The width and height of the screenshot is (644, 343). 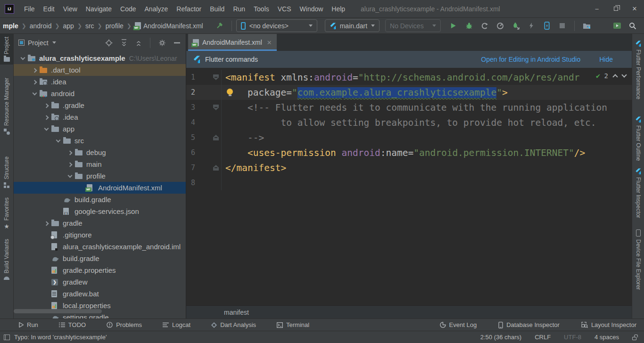 What do you see at coordinates (562, 26) in the screenshot?
I see `stop-button` at bounding box center [562, 26].